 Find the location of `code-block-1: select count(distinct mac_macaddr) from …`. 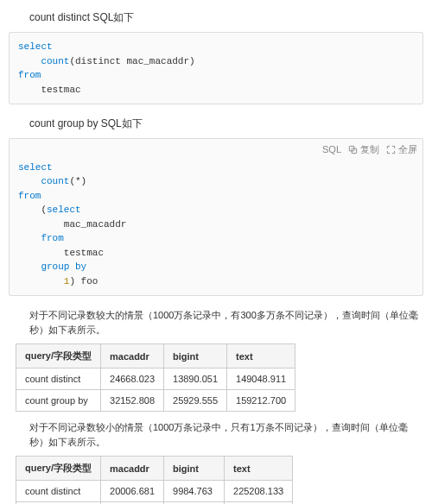

code-block-1: select count(distinct mac_macaddr) from … is located at coordinates (216, 68).